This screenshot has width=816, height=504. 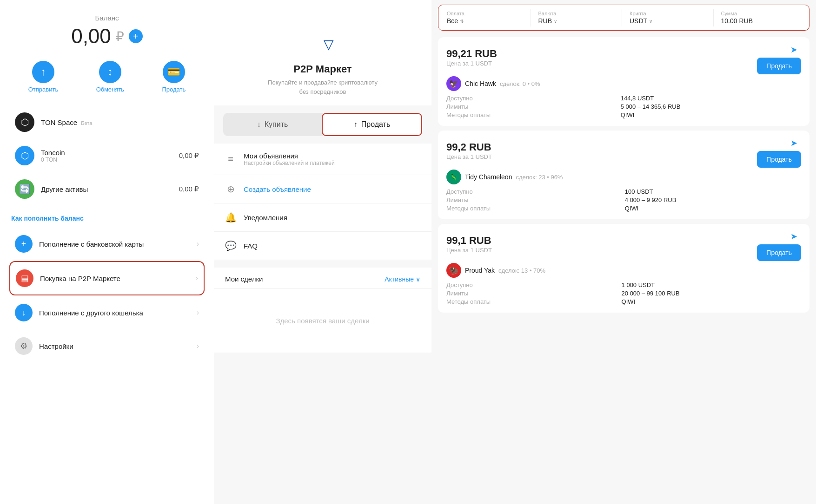 I want to click on seller-avatar-1: 🦅, so click(x=454, y=84).